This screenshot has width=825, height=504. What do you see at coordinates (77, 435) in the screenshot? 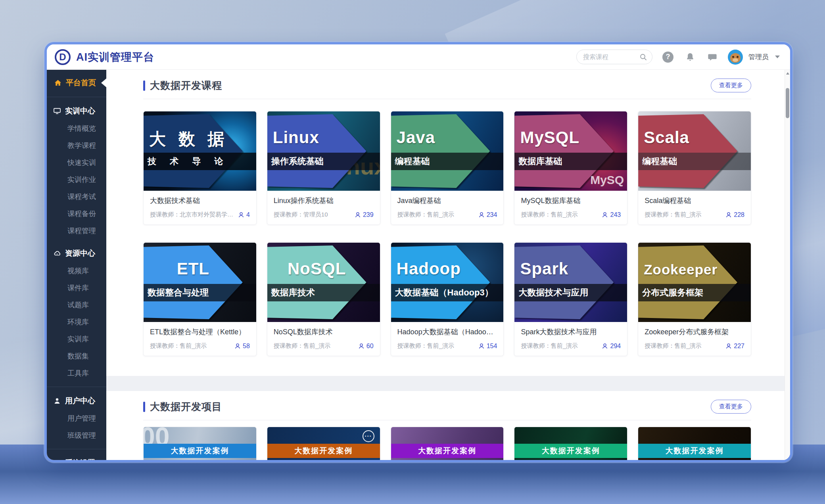
I see `sidebar-item: 班级管理` at bounding box center [77, 435].